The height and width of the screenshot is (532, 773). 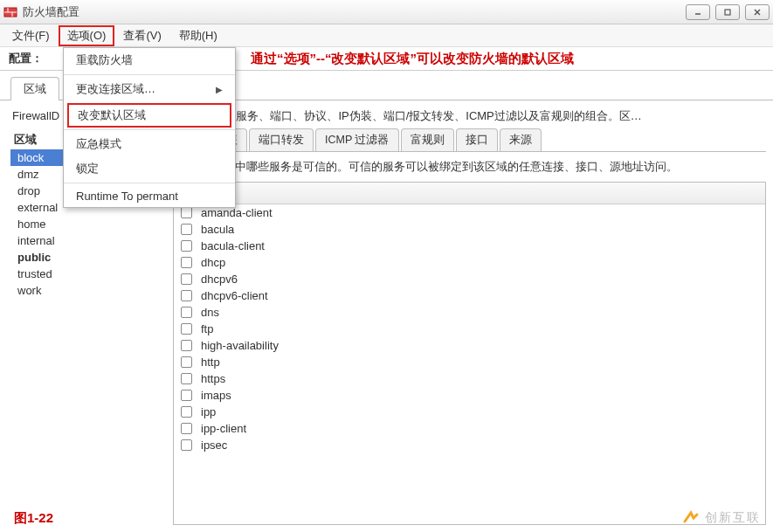 What do you see at coordinates (149, 128) in the screenshot?
I see `options-dropdown: 重载防火墙 更改连接区域… ▶ 改变默认区域 应急模式 锁定 Runtime T…` at bounding box center [149, 128].